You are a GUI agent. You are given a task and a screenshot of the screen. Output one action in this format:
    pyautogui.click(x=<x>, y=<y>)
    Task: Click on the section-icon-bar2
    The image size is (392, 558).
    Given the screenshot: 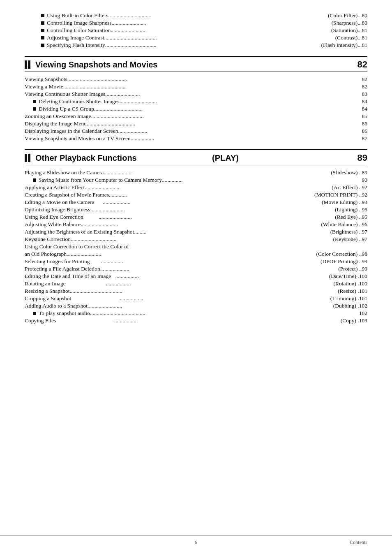 What is the action you would take?
    pyautogui.click(x=29, y=65)
    